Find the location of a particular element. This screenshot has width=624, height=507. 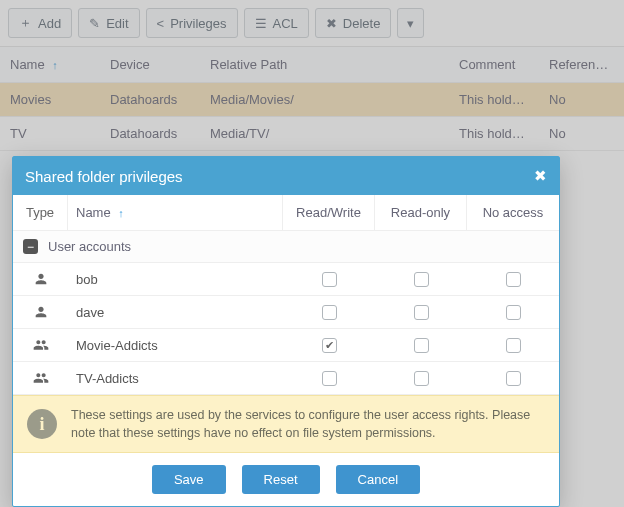

dialog-actions: Save Reset Cancel is located at coordinates (286, 480).